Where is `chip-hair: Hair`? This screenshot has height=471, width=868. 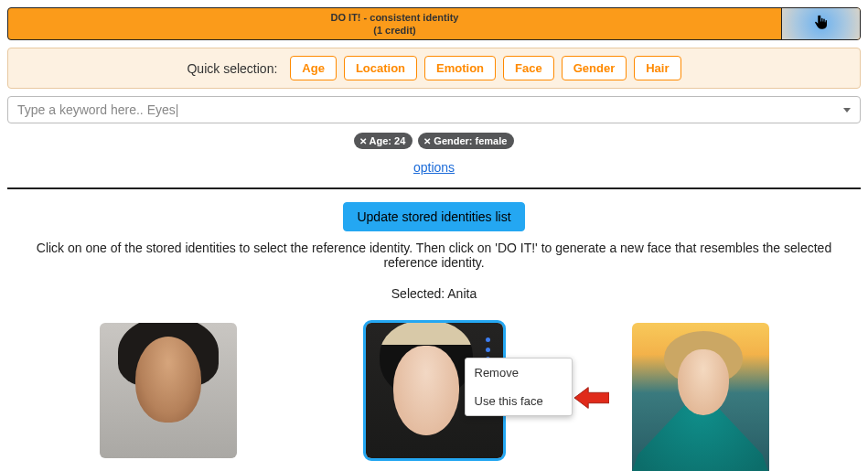 chip-hair: Hair is located at coordinates (657, 68).